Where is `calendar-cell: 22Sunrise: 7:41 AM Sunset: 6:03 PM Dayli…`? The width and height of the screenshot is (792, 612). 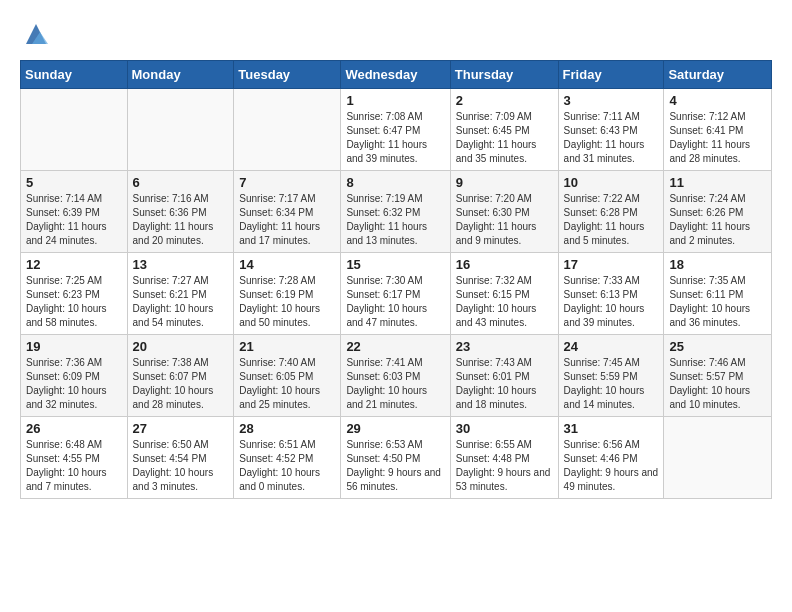
calendar-cell: 22Sunrise: 7:41 AM Sunset: 6:03 PM Dayli… is located at coordinates (396, 376).